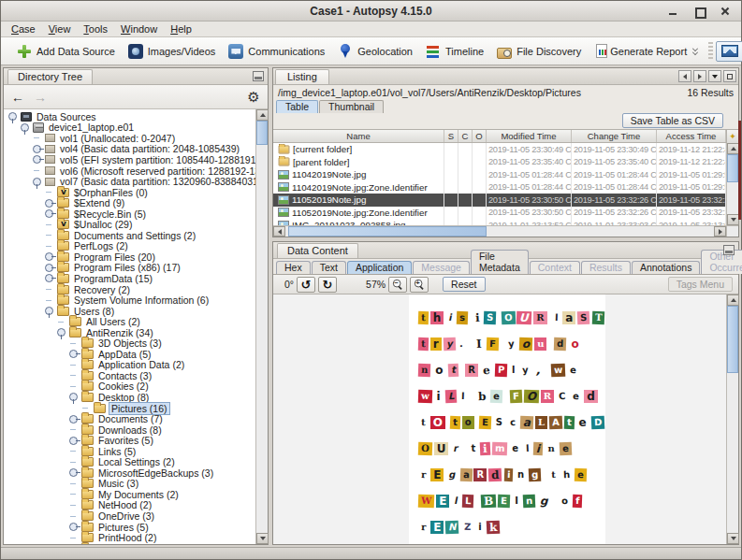 The height and width of the screenshot is (560, 742). Describe the element at coordinates (65, 51) in the screenshot. I see `toolbar-button-add-data-source: Add Data Source` at that location.